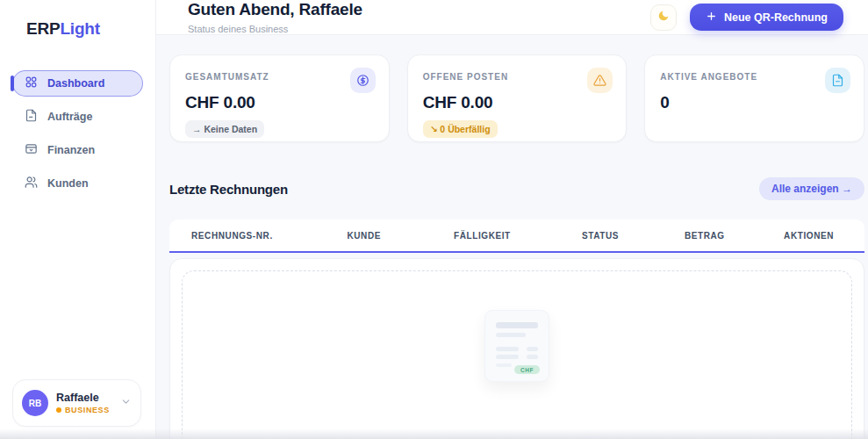 This screenshot has width=868, height=439. Describe the element at coordinates (228, 190) in the screenshot. I see `invoices-section-title: Letzte Rechnungen` at that location.